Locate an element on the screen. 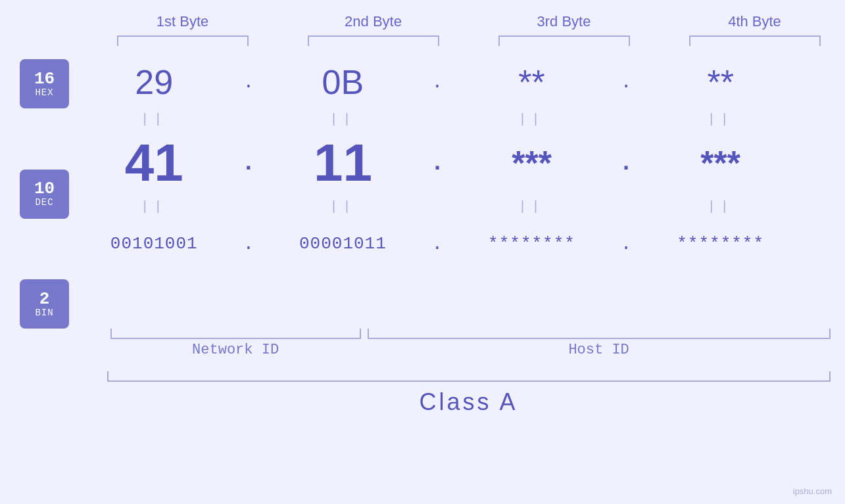 The height and width of the screenshot is (504, 845). class-label: Class A is located at coordinates (469, 400).